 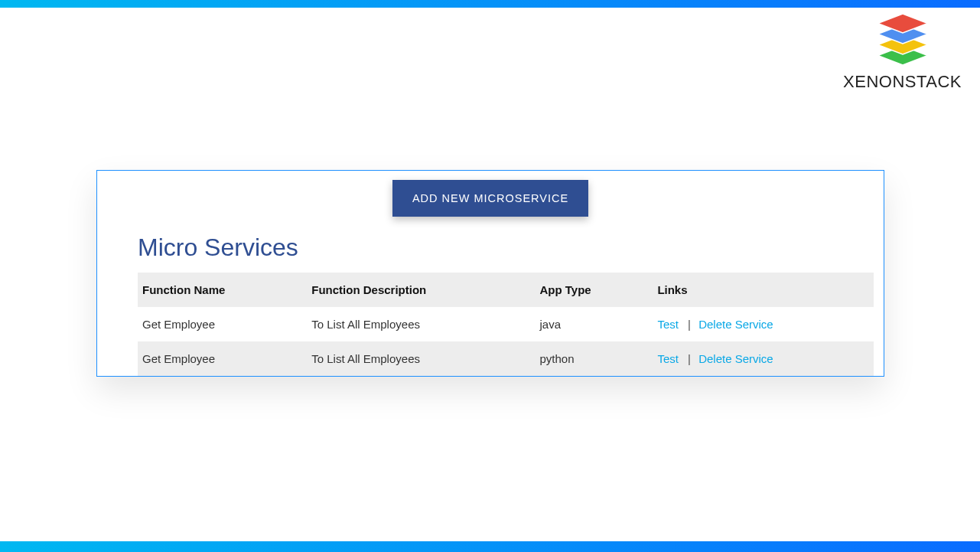 What do you see at coordinates (903, 41) in the screenshot?
I see `stack-icon` at bounding box center [903, 41].